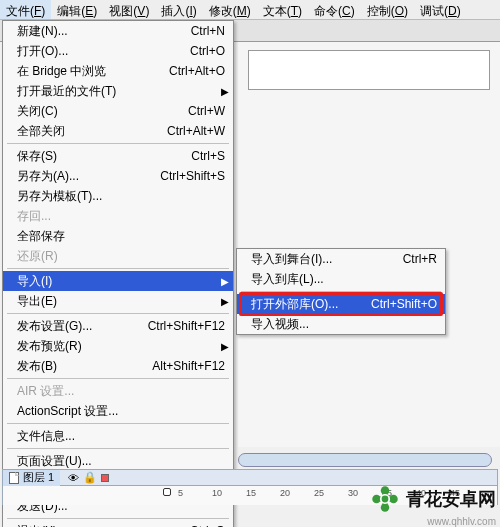  I want to click on menu-item: 还原(R), so click(118, 256).